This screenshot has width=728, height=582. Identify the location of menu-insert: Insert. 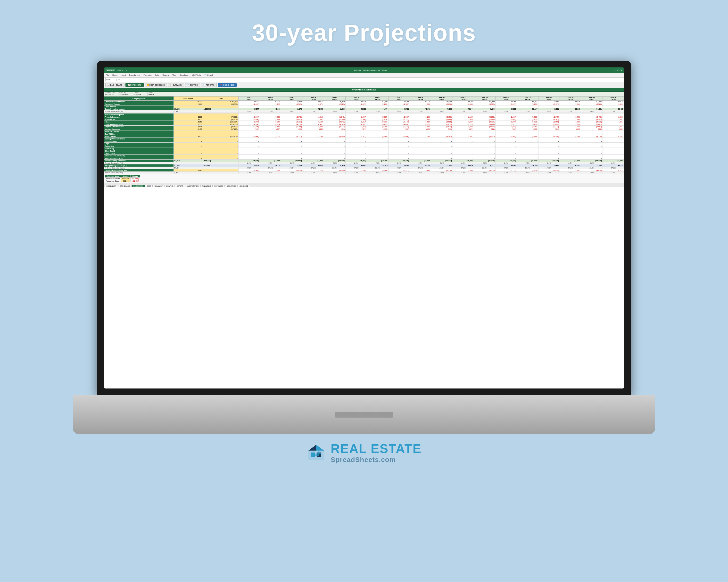
(123, 75).